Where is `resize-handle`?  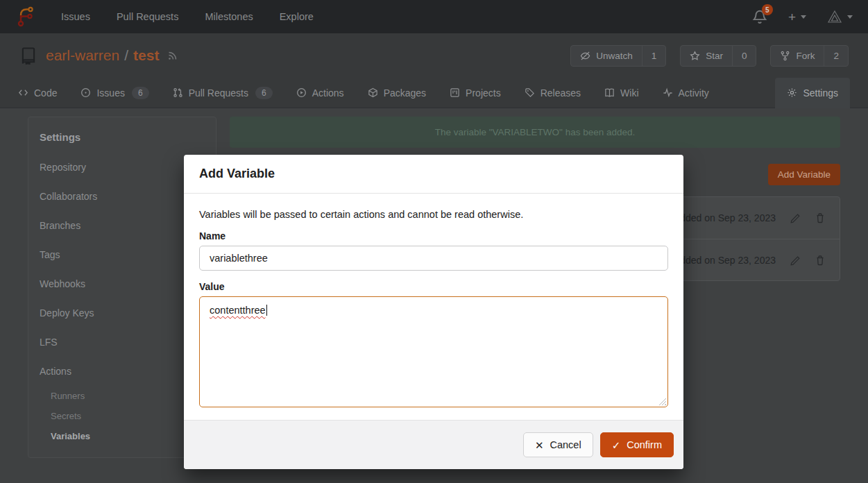
resize-handle is located at coordinates (662, 401).